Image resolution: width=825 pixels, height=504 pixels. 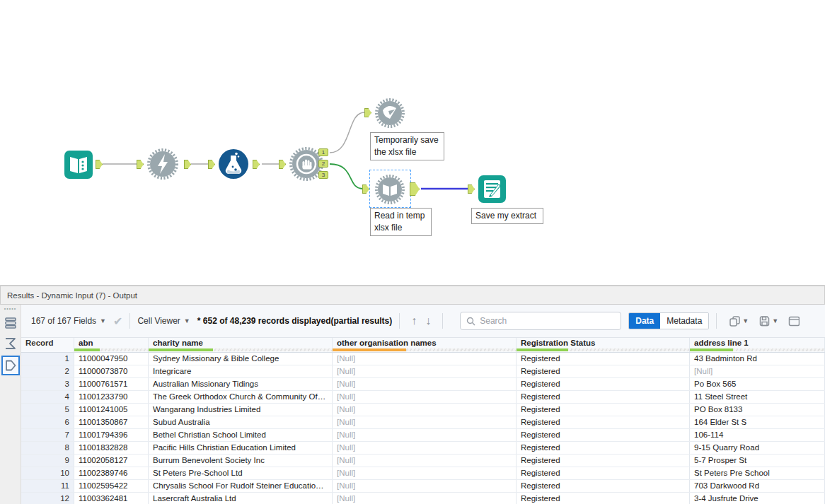 I want to click on data-cell: 164 Elder St S, so click(x=757, y=423).